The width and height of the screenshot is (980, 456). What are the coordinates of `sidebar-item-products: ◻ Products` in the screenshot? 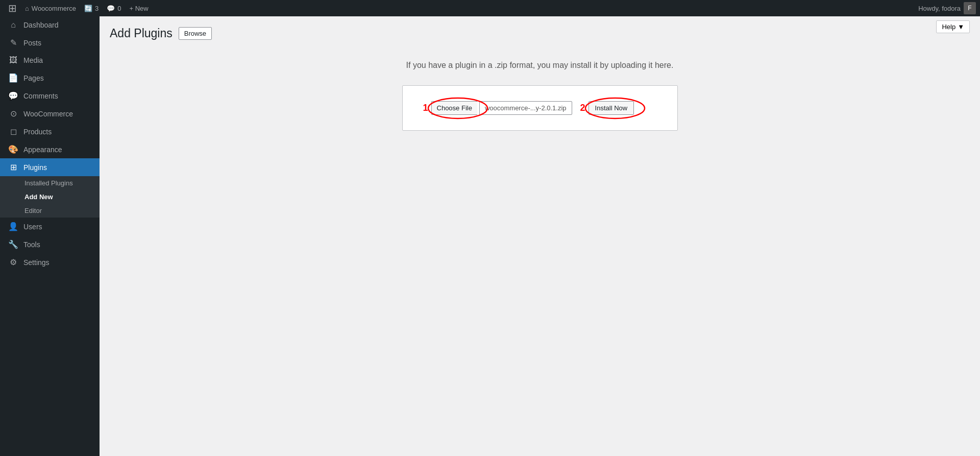 It's located at (50, 132).